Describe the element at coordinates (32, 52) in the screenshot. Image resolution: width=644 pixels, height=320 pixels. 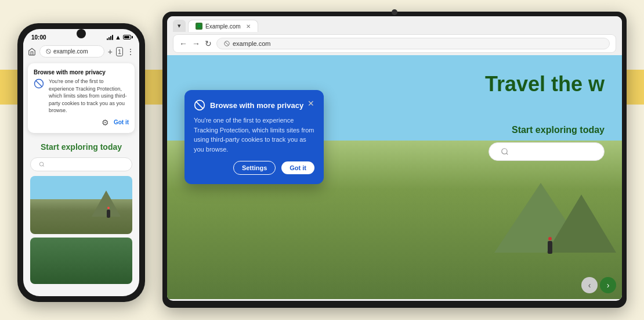
I see `phone-home-icon` at that location.